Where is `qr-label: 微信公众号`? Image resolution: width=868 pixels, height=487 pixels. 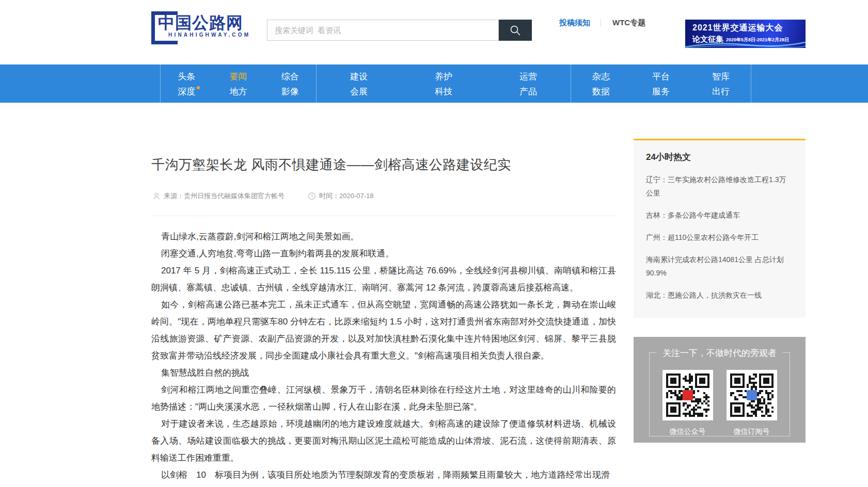
qr-label: 微信公众号 is located at coordinates (688, 432).